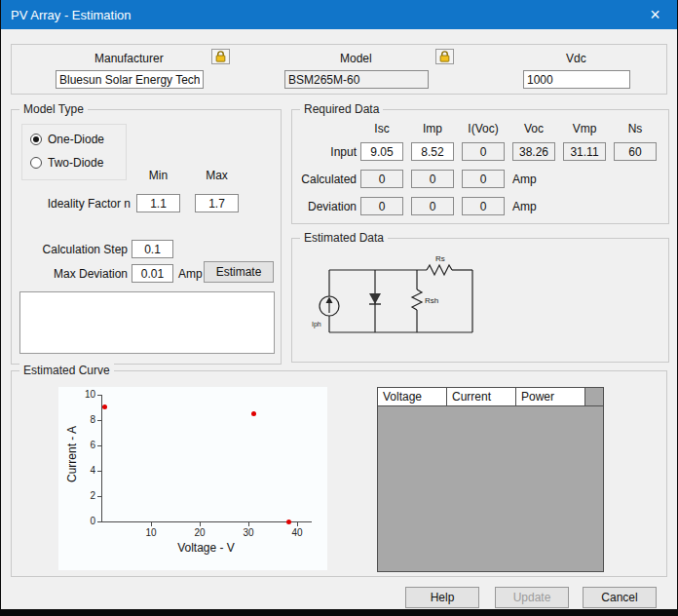  What do you see at coordinates (444, 57) in the screenshot?
I see `model-lock-button` at bounding box center [444, 57].